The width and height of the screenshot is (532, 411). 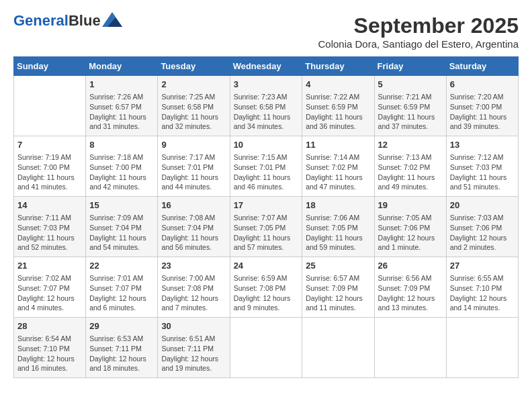 What do you see at coordinates (338, 205) in the screenshot?
I see `day-number: 18` at bounding box center [338, 205].